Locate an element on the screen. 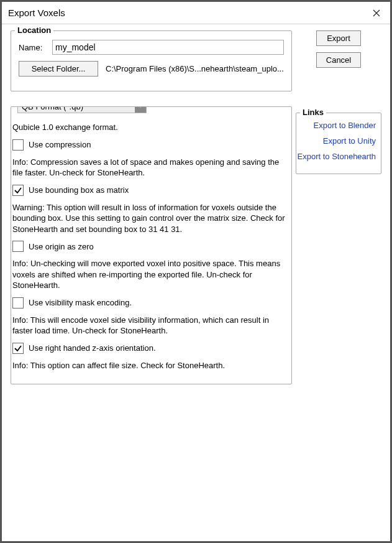 The width and height of the screenshot is (392, 543). location-group: Location Name: Select Folder... C:\Progr… is located at coordinates (152, 61).